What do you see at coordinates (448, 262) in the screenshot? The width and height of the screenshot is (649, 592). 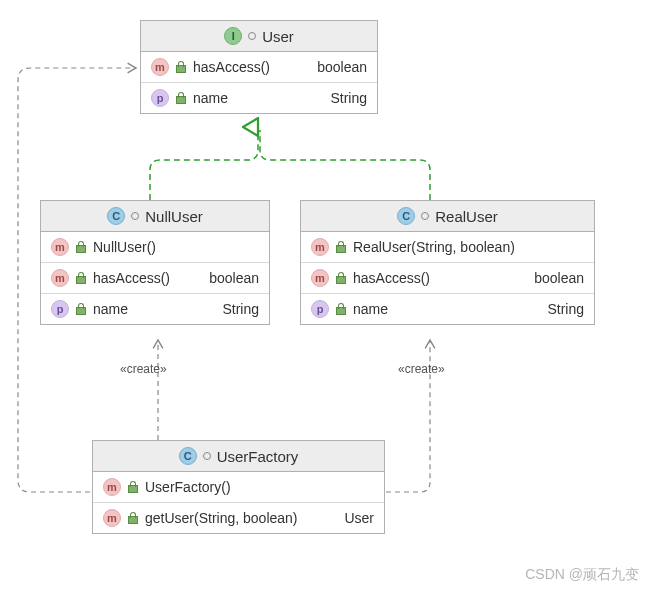 I see `class-real-user: C RealUser m RealUser(String, boolean) m…` at bounding box center [448, 262].